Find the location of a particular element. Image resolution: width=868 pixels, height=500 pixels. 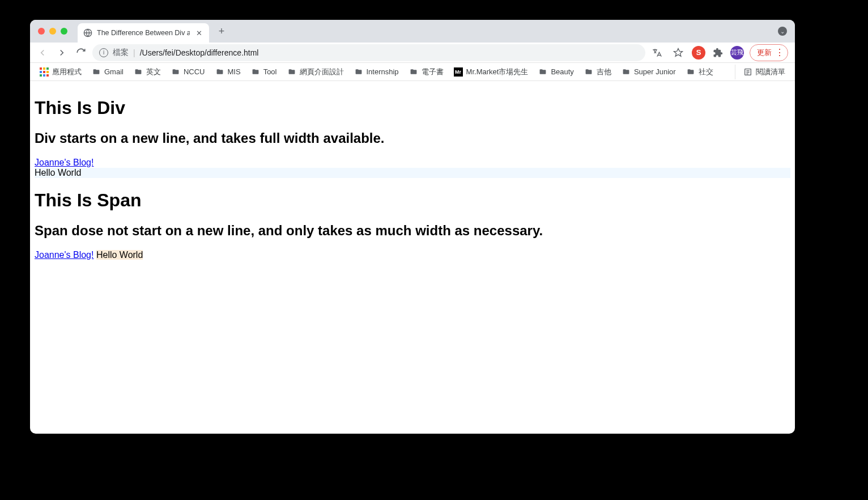

apps-icon is located at coordinates (44, 72).